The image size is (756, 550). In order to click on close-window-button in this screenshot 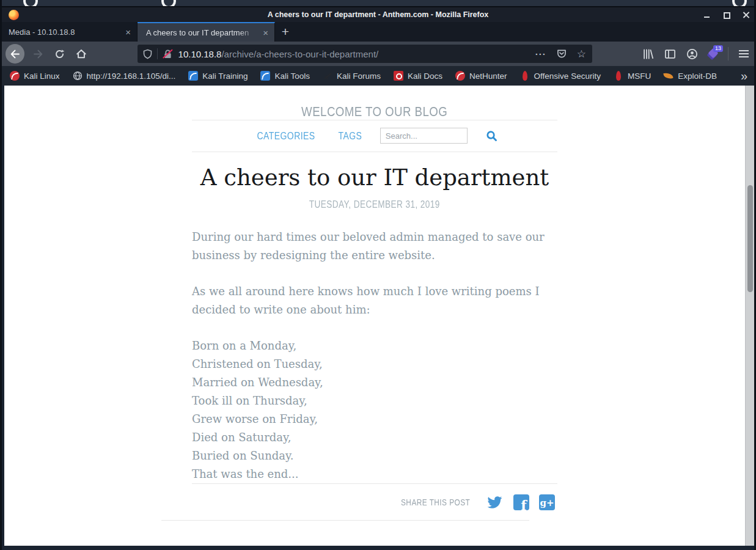, I will do `click(746, 15)`.